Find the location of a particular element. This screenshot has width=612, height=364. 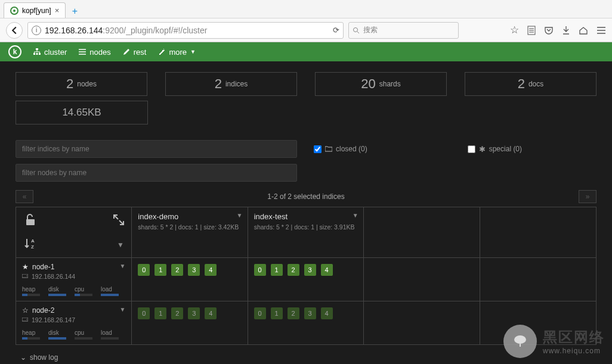

filter-special-checkbox: ✱ special (0) is located at coordinates (495, 149).